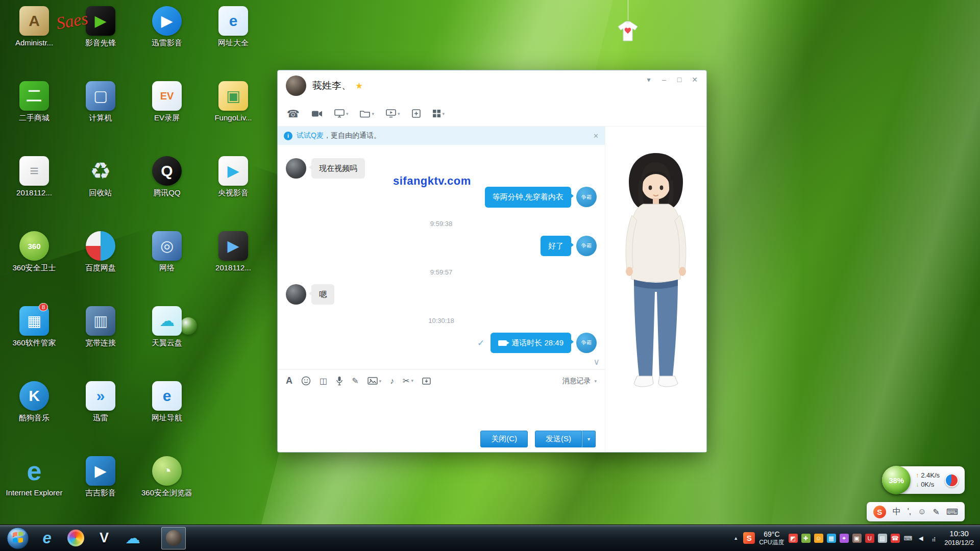  What do you see at coordinates (306, 381) in the screenshot?
I see `emoji-button` at bounding box center [306, 381].